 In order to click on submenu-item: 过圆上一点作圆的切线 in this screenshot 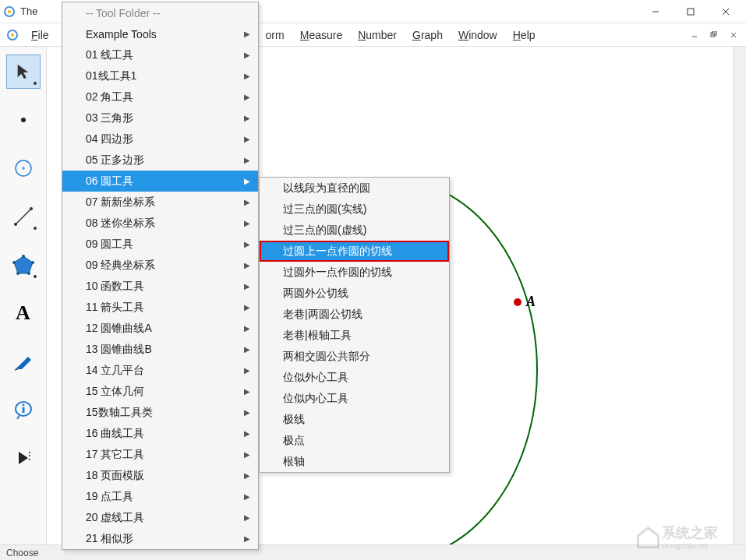, I will do `click(354, 251)`.